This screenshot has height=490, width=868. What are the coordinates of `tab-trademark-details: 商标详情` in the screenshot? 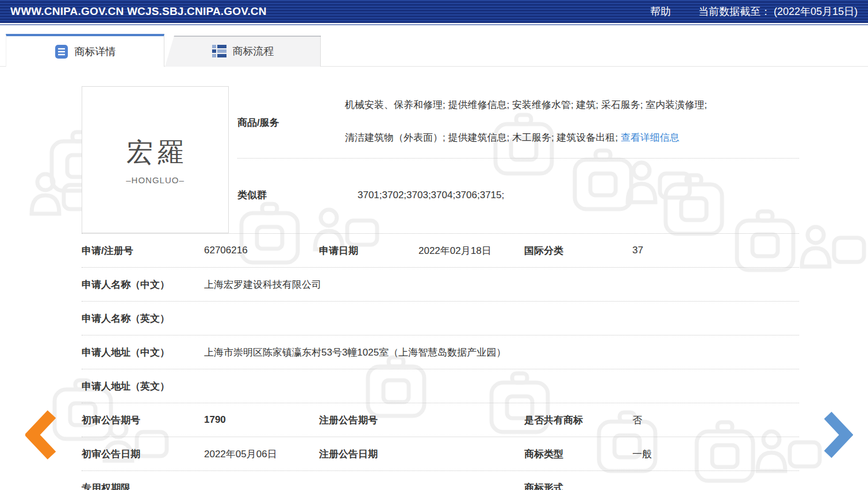 It's located at (85, 51).